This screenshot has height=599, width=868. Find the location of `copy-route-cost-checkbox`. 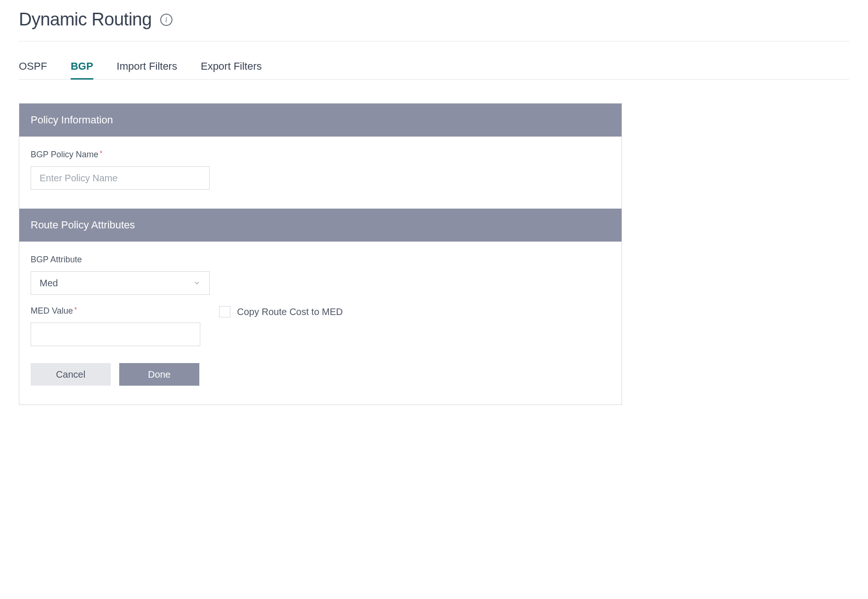

copy-route-cost-checkbox is located at coordinates (225, 312).